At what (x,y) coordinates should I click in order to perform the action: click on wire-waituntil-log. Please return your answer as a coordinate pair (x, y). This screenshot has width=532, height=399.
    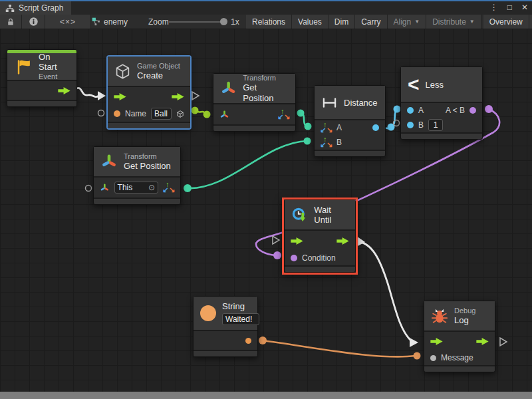
    Looking at the image, I should click on (384, 291).